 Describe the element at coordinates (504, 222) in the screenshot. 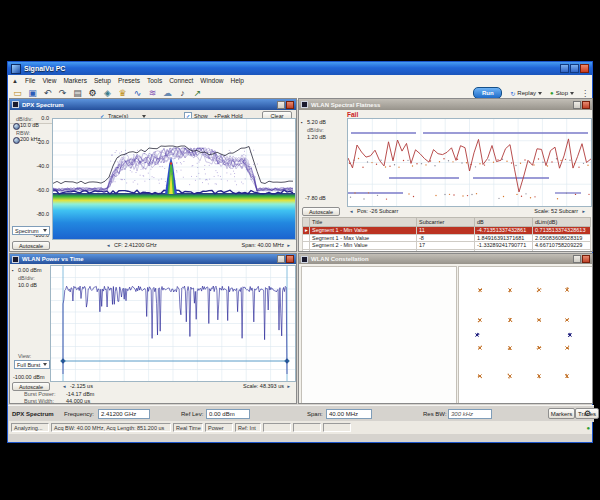

I see `col-db: dB` at that location.